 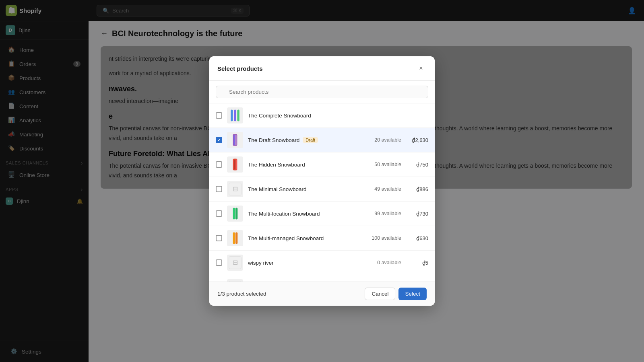 What do you see at coordinates (219, 263) in the screenshot?
I see `checkbox-wispy-river` at bounding box center [219, 263].